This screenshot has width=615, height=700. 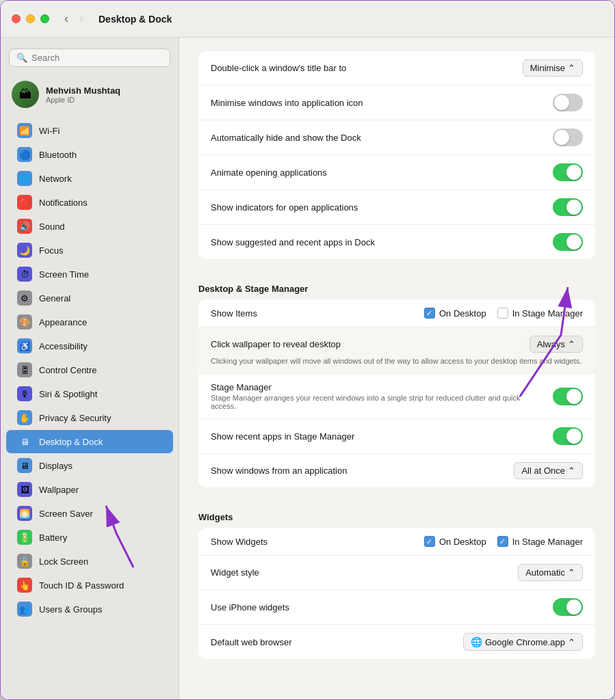 What do you see at coordinates (397, 642) in the screenshot?
I see `default-browser-row: Default web browser 🌐 Google Chrome.app …` at bounding box center [397, 642].